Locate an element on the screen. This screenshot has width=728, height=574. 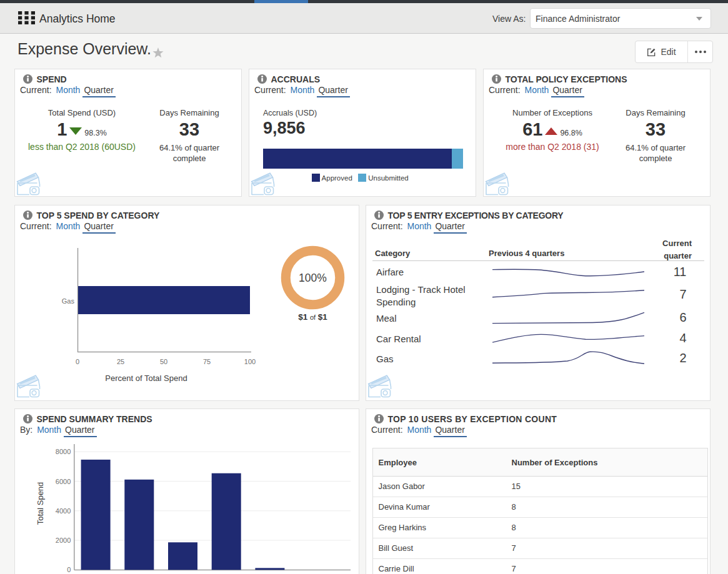
svg-text: 2000 is located at coordinates (63, 540).